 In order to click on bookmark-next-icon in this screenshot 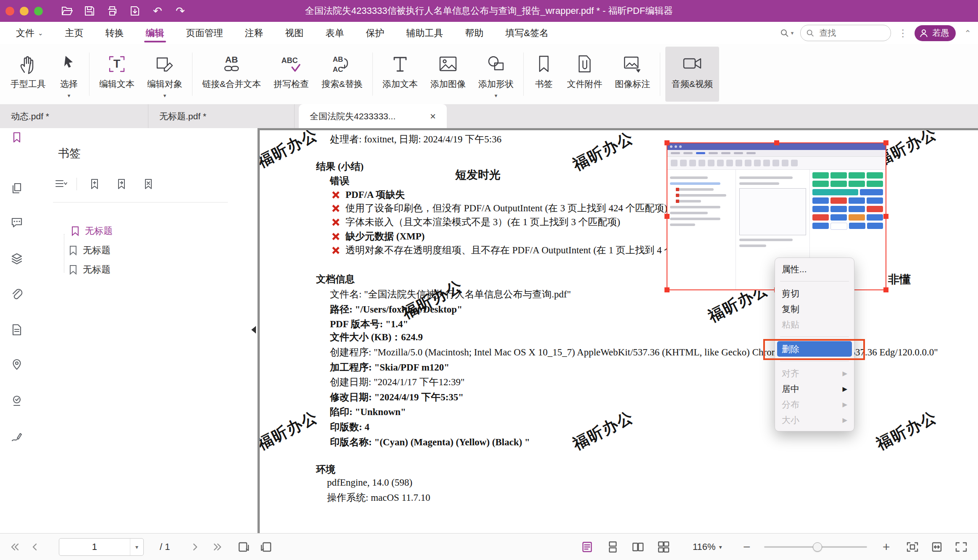, I will do `click(121, 184)`.